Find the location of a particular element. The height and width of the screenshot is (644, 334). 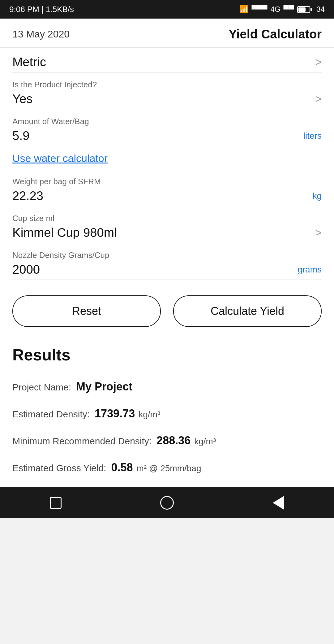

water-amount-label: Amount of Water/Bag is located at coordinates (167, 121).